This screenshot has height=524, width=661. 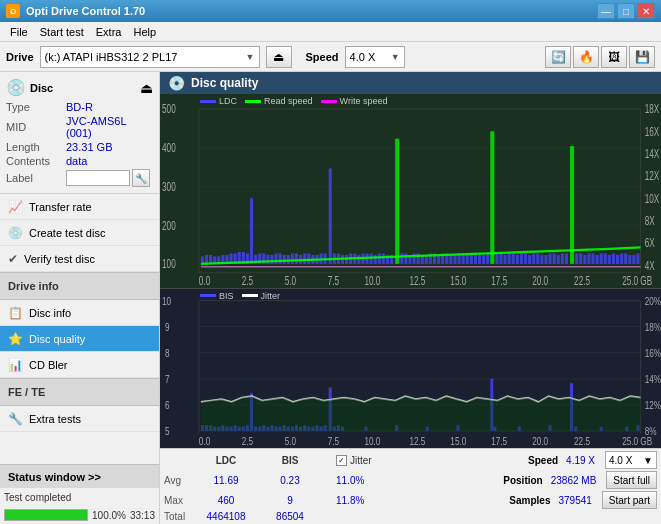 I want to click on drive-select: (k:) ATAPI iHBS312 2 PL17 ▼, so click(x=150, y=57).